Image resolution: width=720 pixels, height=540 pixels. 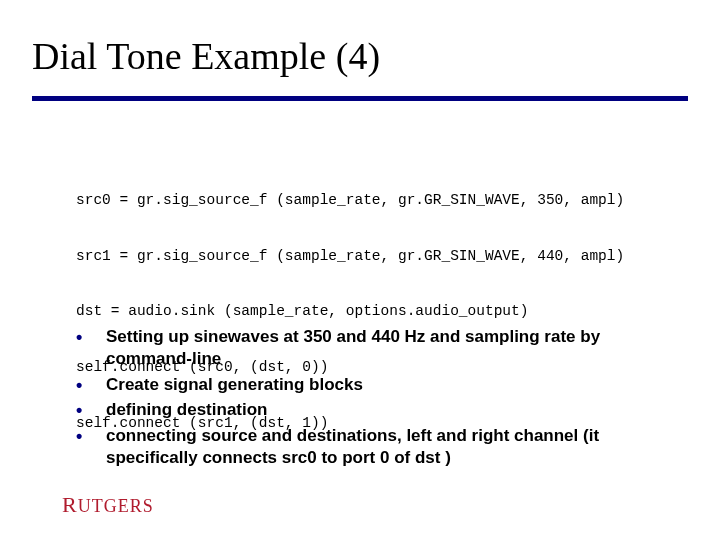 I want to click on bullet-text: connecting source and destinations, left…, so click(x=352, y=446).